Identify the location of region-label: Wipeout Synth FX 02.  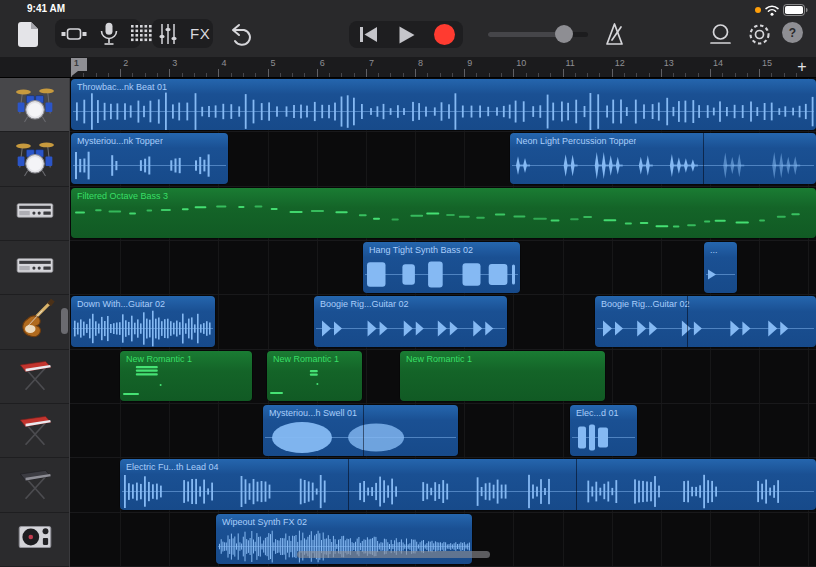
(264, 522).